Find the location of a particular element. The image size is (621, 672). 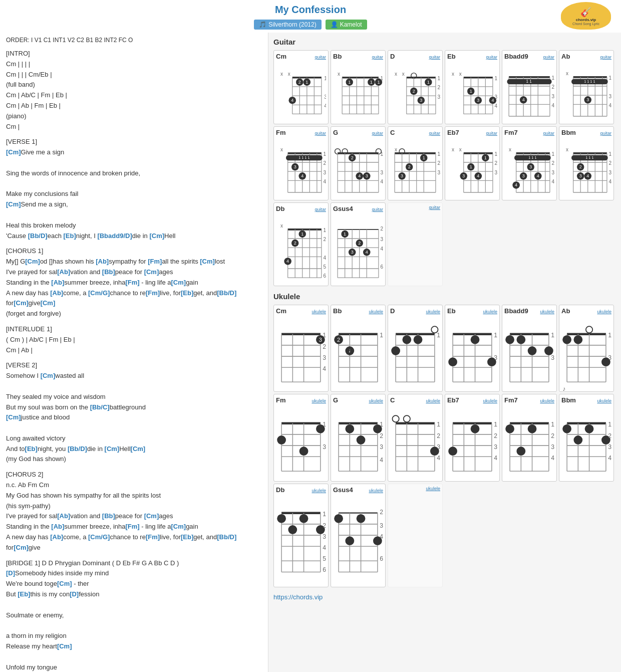

chord-c-ukulele: C ukulele is located at coordinates (415, 437).